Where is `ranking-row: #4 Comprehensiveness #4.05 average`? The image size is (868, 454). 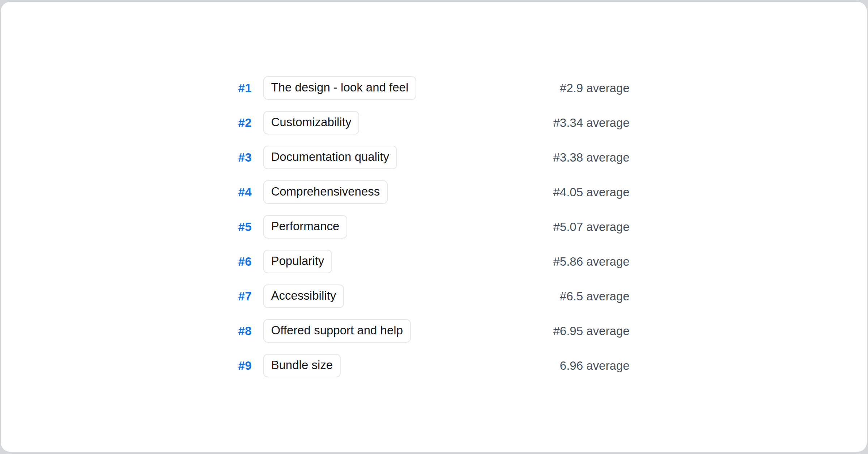 ranking-row: #4 Comprehensiveness #4.05 average is located at coordinates (434, 192).